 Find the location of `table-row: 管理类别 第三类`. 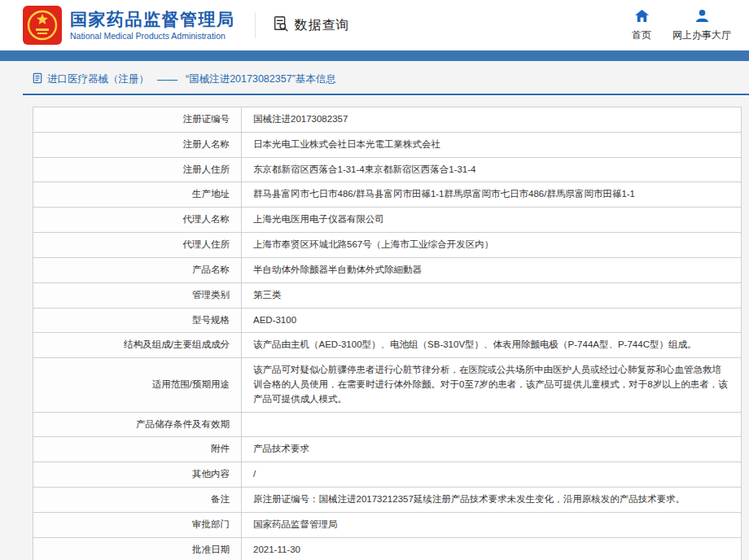

table-row: 管理类别 第三类 is located at coordinates (388, 295).